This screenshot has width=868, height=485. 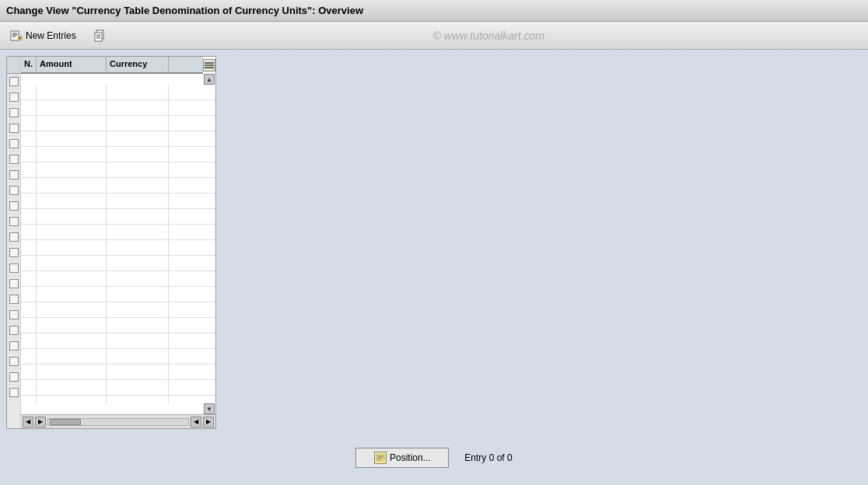 What do you see at coordinates (402, 458) in the screenshot?
I see `position-button: Position...` at bounding box center [402, 458].